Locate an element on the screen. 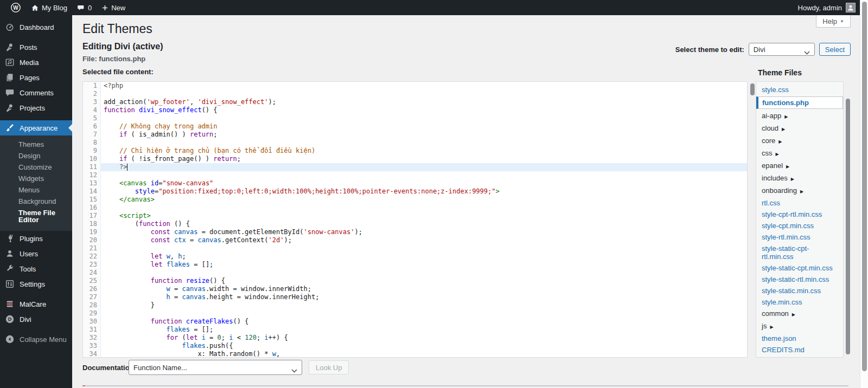 The height and width of the screenshot is (388, 868). line-number: 2 is located at coordinates (92, 94).